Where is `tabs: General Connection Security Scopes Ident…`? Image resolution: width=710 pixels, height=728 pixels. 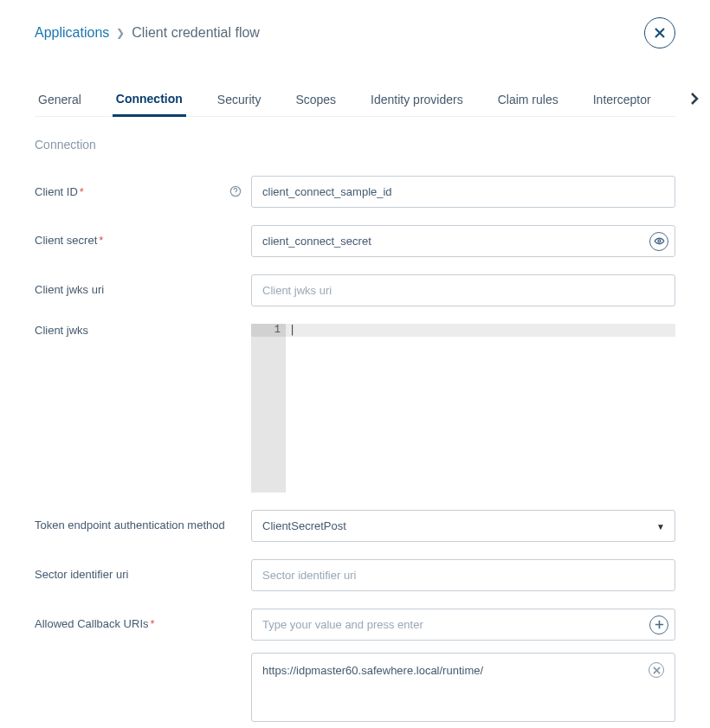 tabs: General Connection Security Scopes Ident… is located at coordinates (355, 100).